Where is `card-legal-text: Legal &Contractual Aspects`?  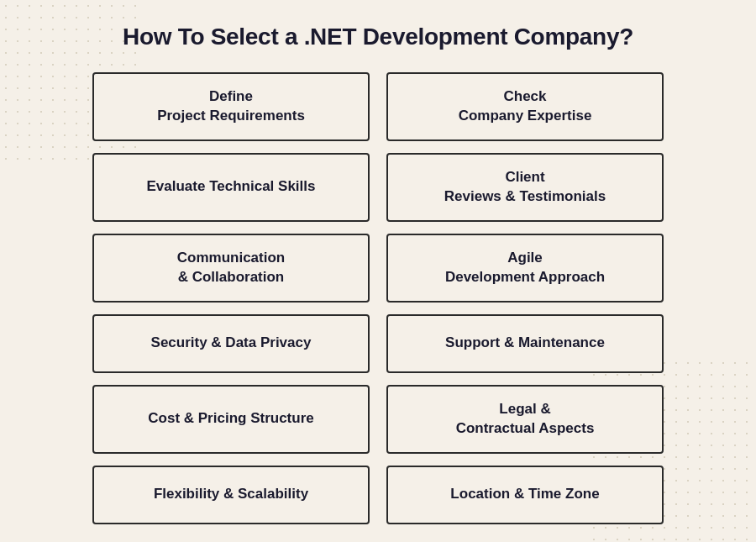
card-legal-text: Legal &Contractual Aspects is located at coordinates (526, 419).